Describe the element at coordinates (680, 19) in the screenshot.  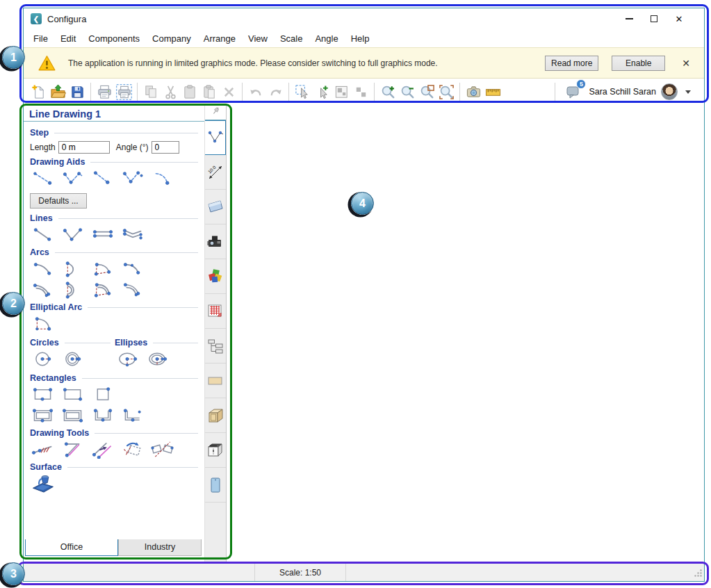
I see `close-icon: ✕` at that location.